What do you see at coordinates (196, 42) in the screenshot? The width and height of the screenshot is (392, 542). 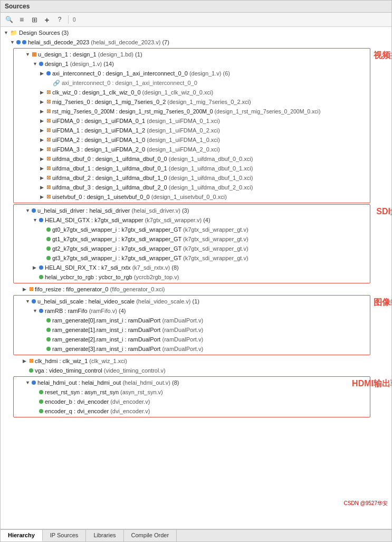 I see `list-item: helai_sdi_decode_2023 (helai_sdi_decode_…` at bounding box center [196, 42].